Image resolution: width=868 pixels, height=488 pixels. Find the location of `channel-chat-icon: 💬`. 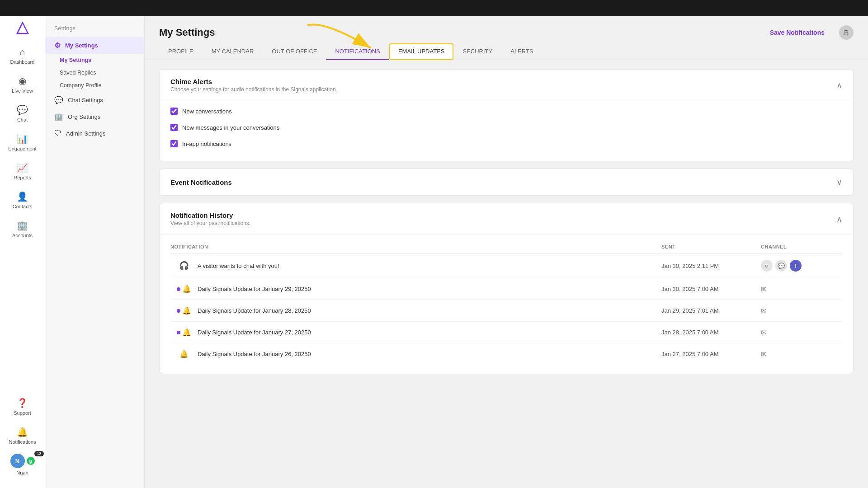

channel-chat-icon: 💬 is located at coordinates (781, 266).